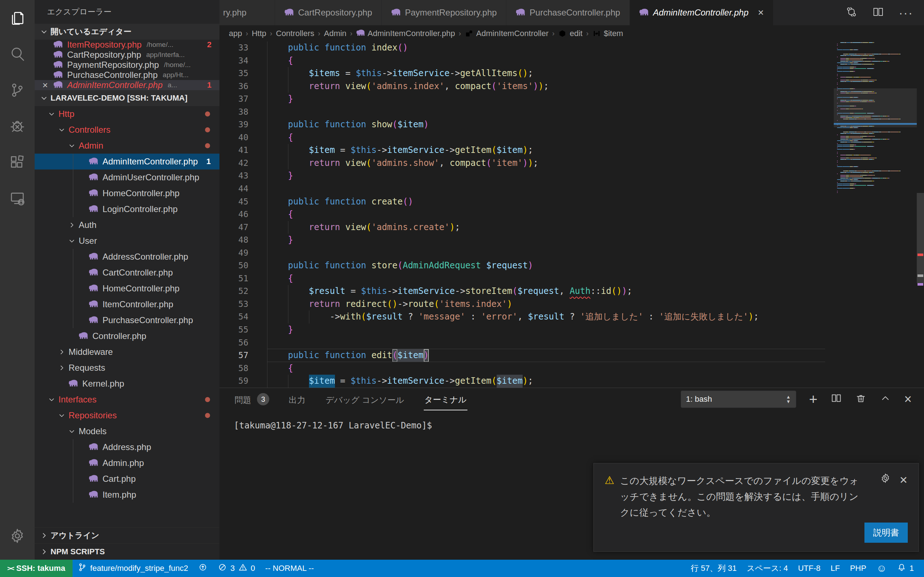  I want to click on code-line-48: 48 }, so click(572, 240).